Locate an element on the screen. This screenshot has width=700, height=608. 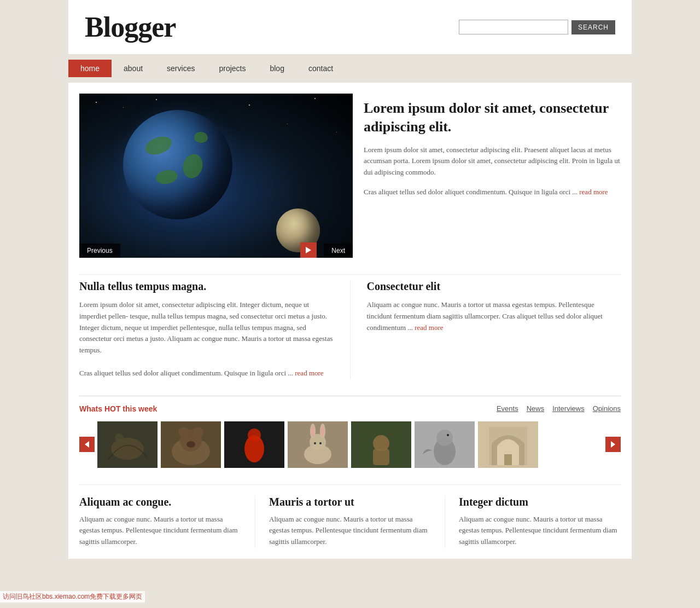
nav-item-home: home is located at coordinates (90, 68).